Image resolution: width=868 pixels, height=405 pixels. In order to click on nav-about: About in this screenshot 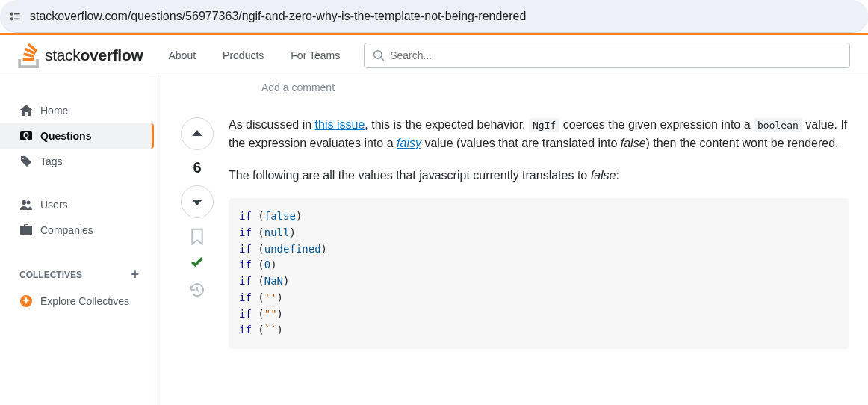, I will do `click(182, 55)`.